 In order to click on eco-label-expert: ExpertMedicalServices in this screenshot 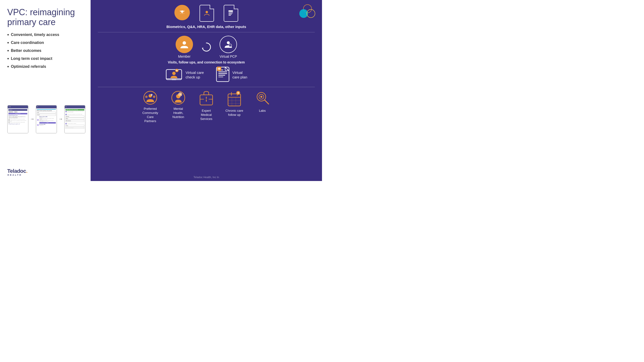, I will do `click(206, 115)`.